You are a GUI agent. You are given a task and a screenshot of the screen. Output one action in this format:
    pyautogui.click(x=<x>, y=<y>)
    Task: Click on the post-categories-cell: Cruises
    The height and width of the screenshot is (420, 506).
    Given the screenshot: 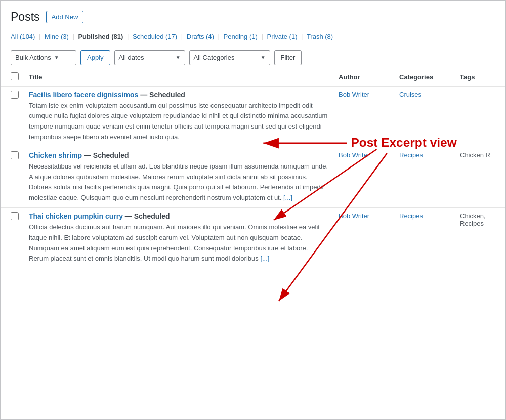 What is the action you would take?
    pyautogui.click(x=425, y=116)
    